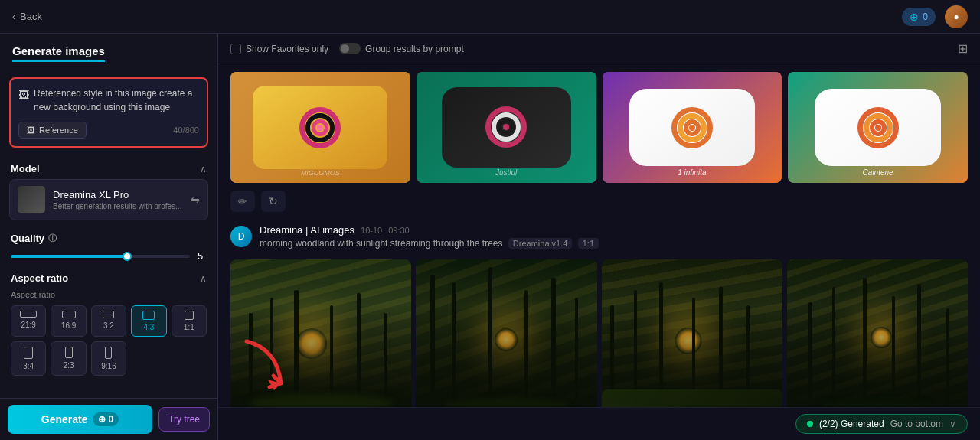  Describe the element at coordinates (914, 17) in the screenshot. I see `coin-icon: ⊕` at that location.